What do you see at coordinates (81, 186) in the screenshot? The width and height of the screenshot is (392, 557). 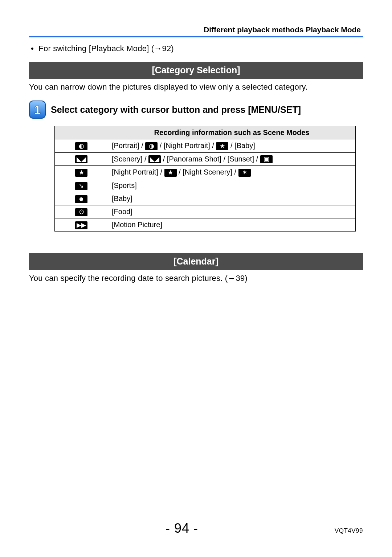 I see `sports-icon: ➘` at bounding box center [81, 186].